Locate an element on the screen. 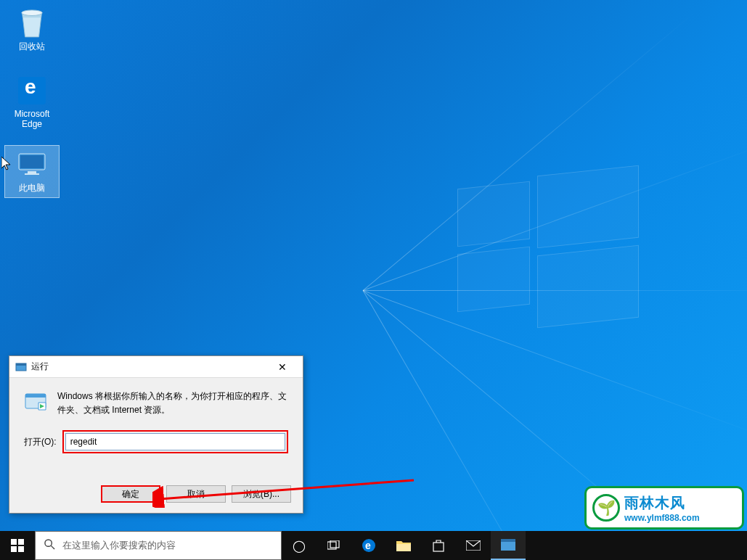  task-view-button is located at coordinates (334, 545).